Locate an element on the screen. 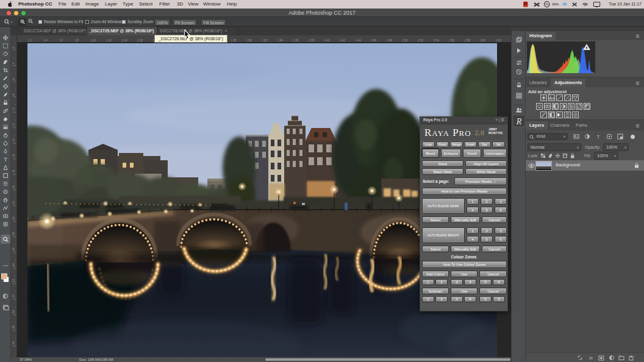 The height and width of the screenshot is (362, 644). svg-text: 56 is located at coordinates (453, 40).